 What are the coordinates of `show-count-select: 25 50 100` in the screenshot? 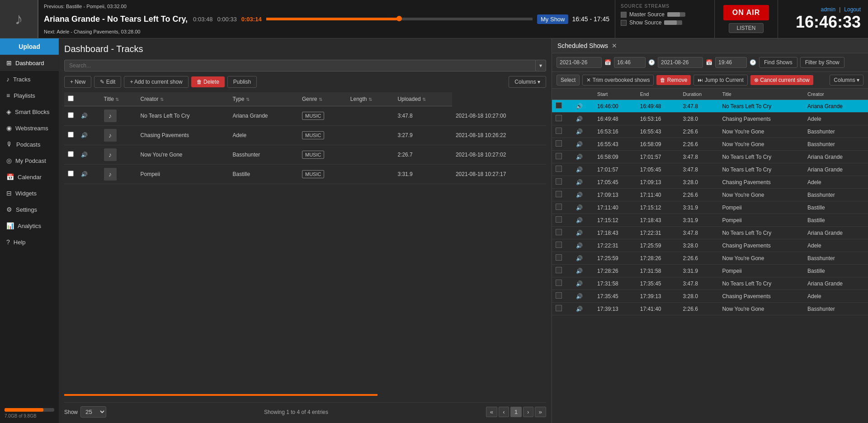 It's located at (93, 412).